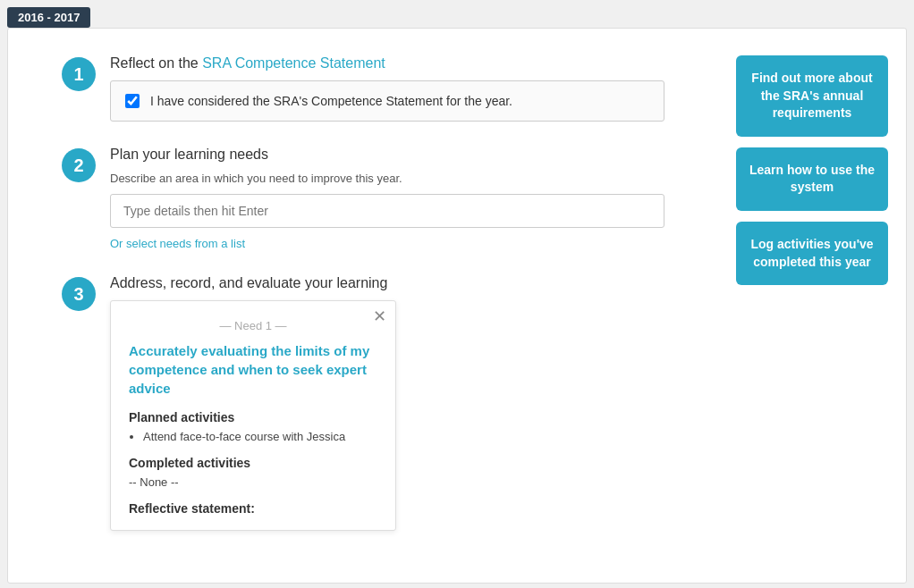 The image size is (914, 588). I want to click on step-1-number: 1, so click(79, 74).